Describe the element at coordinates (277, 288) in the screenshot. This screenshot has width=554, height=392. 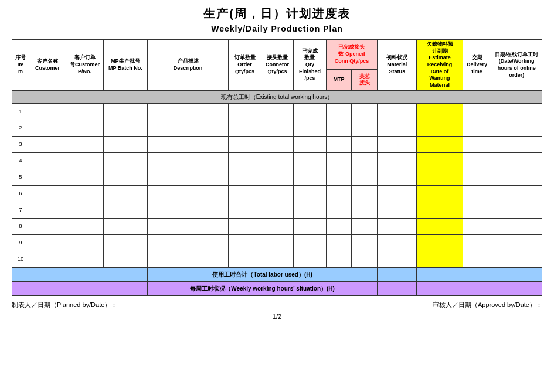
I see `weekly-hours-row: 每周工时状况（Weekly working hours' situation）(…` at that location.